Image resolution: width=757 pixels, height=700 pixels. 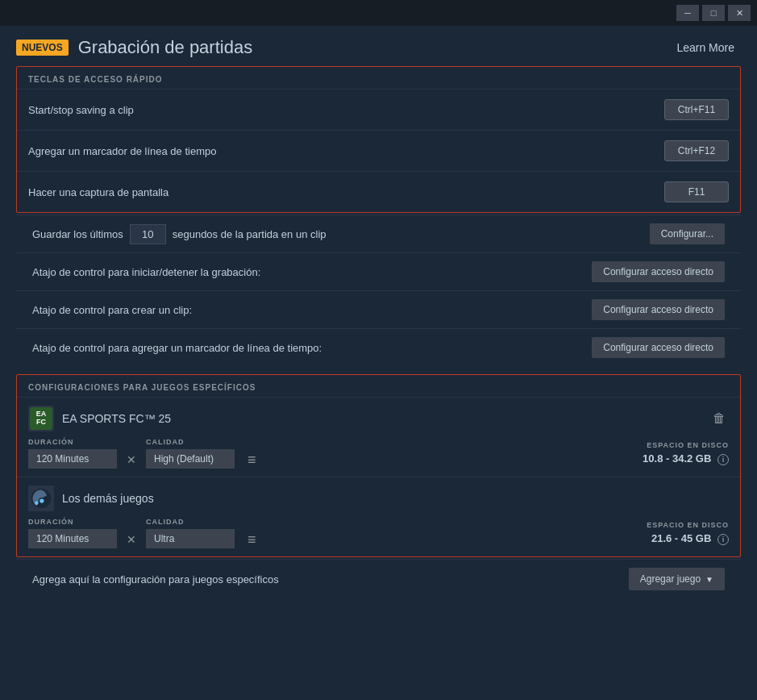 I want to click on calidad-col-0: CALIDAD High (Default), so click(x=190, y=453).